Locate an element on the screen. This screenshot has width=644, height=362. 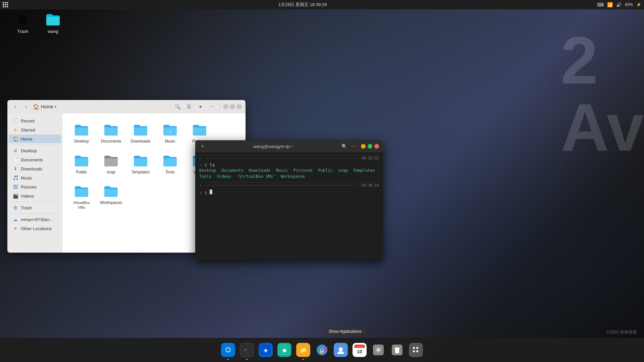
dock-calendar: 10 is located at coordinates (360, 350).